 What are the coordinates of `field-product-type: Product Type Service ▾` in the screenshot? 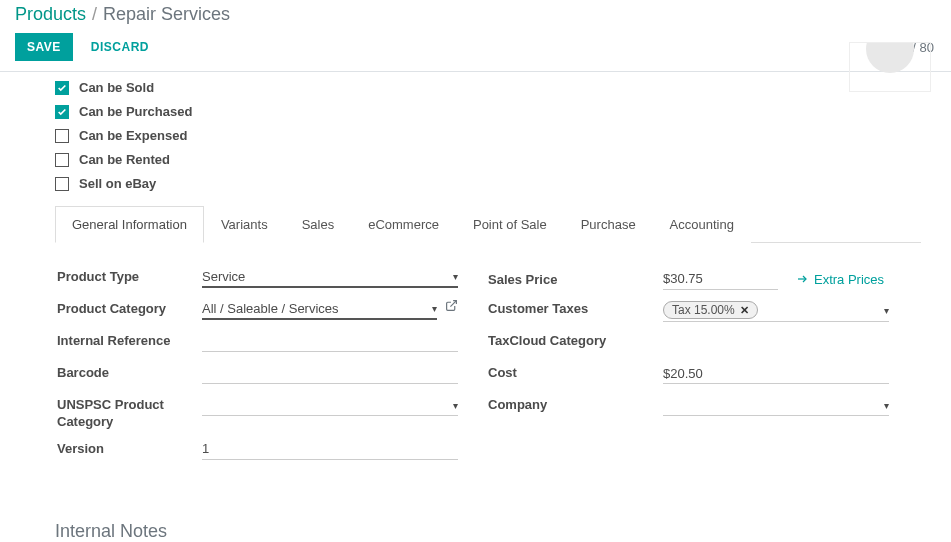 It's located at (258, 279).